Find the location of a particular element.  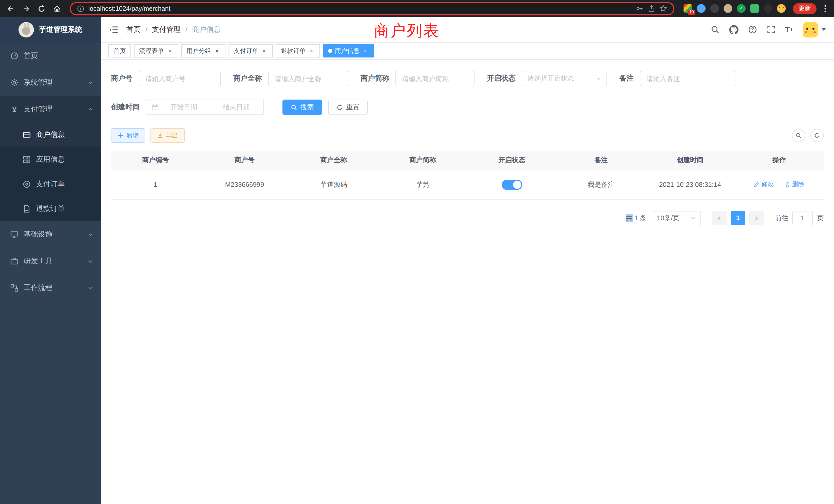

extension-icon-check is located at coordinates (741, 8).